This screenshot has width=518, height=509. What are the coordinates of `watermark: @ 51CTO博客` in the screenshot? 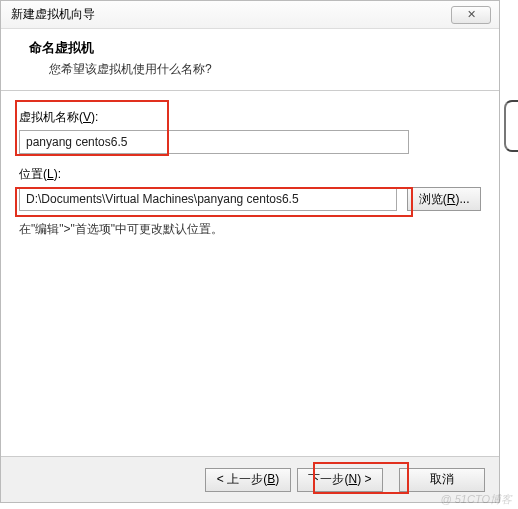 It's located at (476, 500).